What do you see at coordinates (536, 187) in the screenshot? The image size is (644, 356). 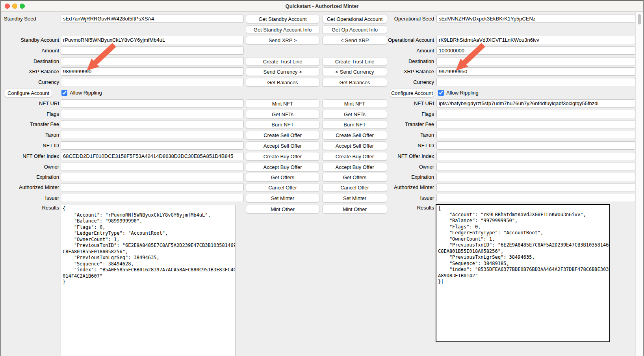 I see `operational-authorized-minter-input` at bounding box center [536, 187].